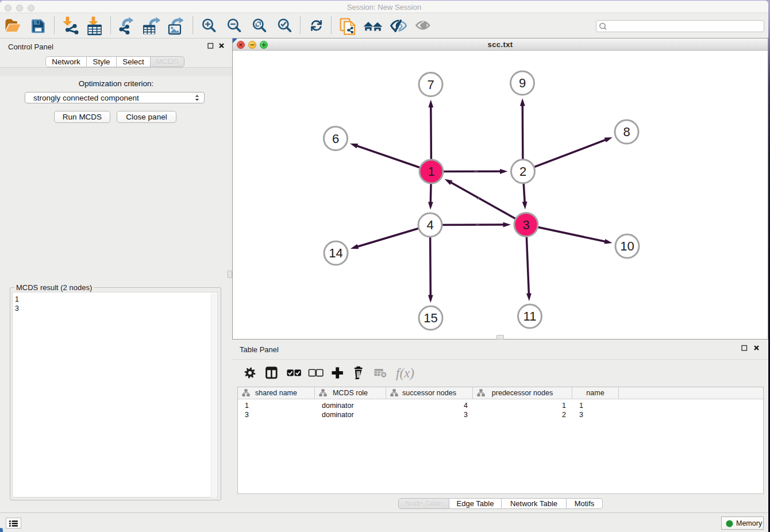 The image size is (770, 532). Describe the element at coordinates (431, 171) in the screenshot. I see `svg-text: 1` at that location.